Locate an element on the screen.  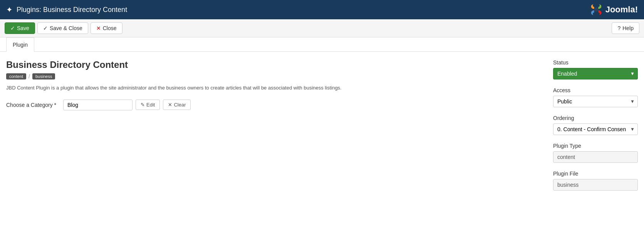
status-select: Enabled Disabled is located at coordinates (595, 74).